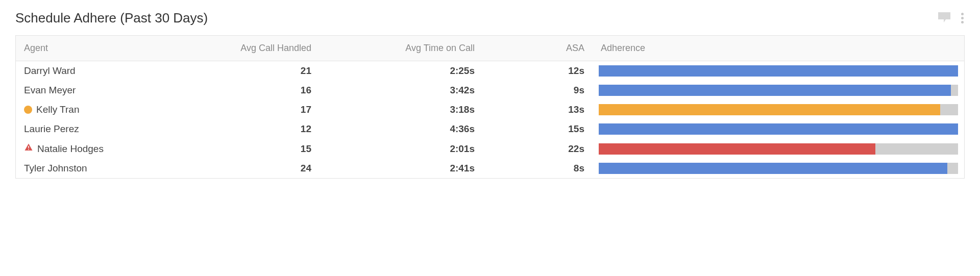  I want to click on column-header-avg-call-handled: Avg Call Handled, so click(239, 48).